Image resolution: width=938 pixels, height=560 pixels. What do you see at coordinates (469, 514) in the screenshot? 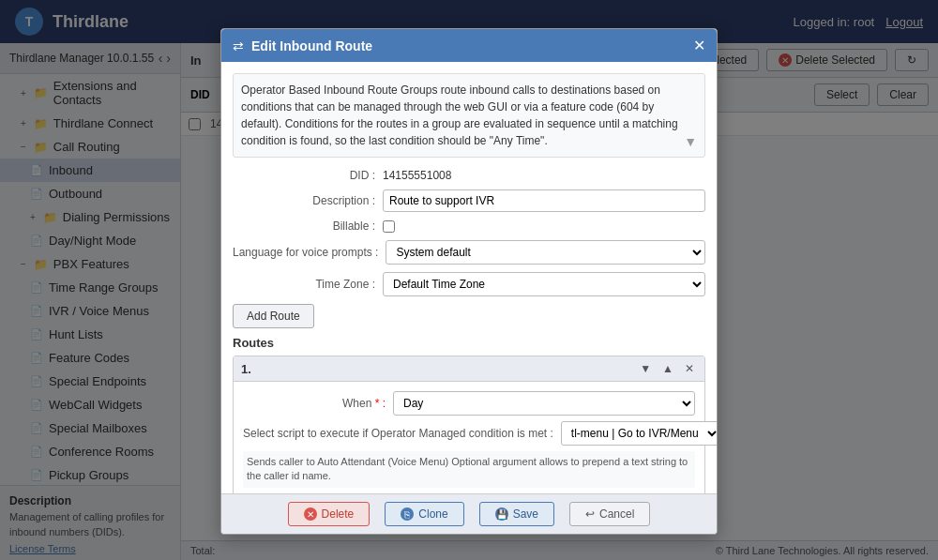
I see `modal-footer: ✕ Delete ⎘ Clone 💾 Save ↩ Cancel` at bounding box center [469, 514].